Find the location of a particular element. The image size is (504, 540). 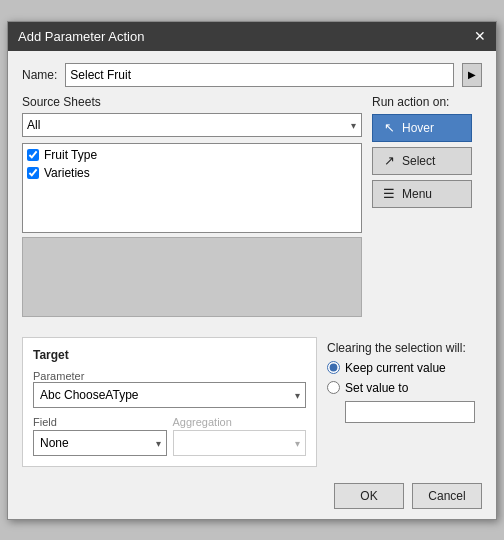

footer: OK Cancel is located at coordinates (252, 498).